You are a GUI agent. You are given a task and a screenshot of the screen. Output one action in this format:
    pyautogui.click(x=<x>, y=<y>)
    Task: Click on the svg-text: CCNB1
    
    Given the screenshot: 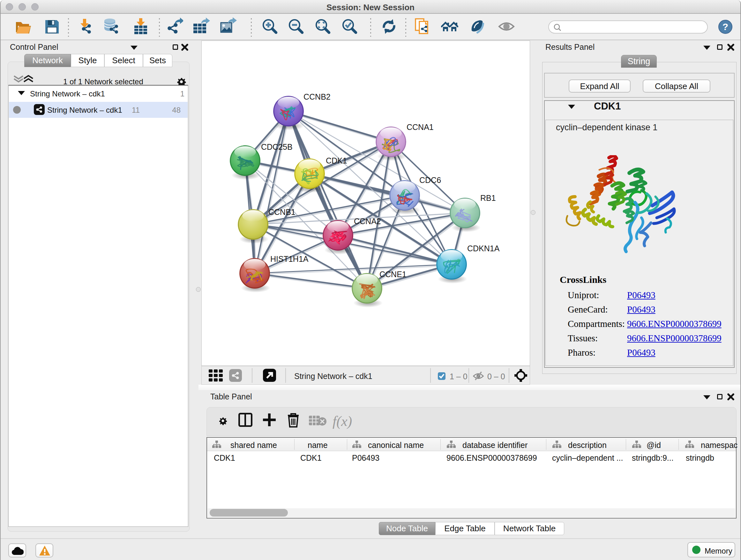 What is the action you would take?
    pyautogui.click(x=282, y=212)
    